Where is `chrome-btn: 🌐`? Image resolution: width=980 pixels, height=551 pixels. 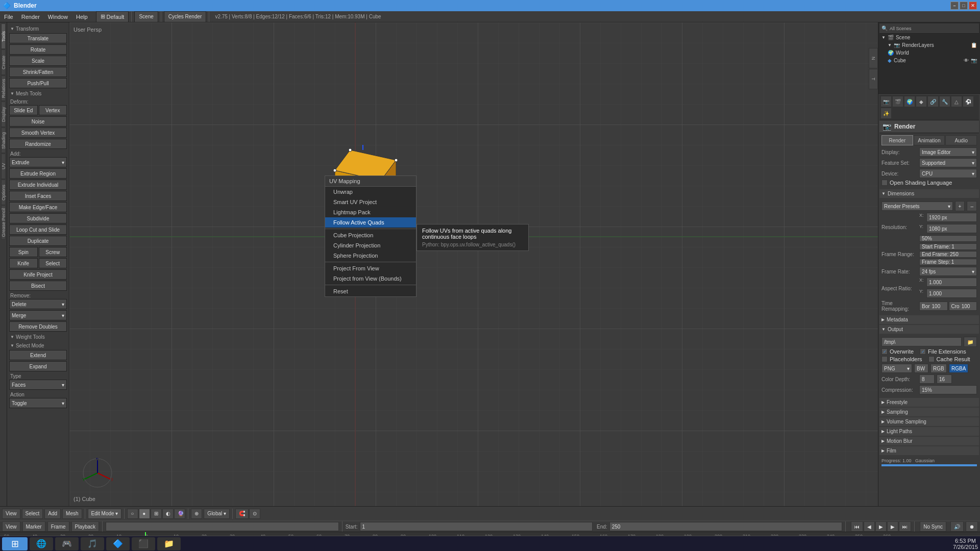
chrome-btn: 🌐 is located at coordinates (41, 544).